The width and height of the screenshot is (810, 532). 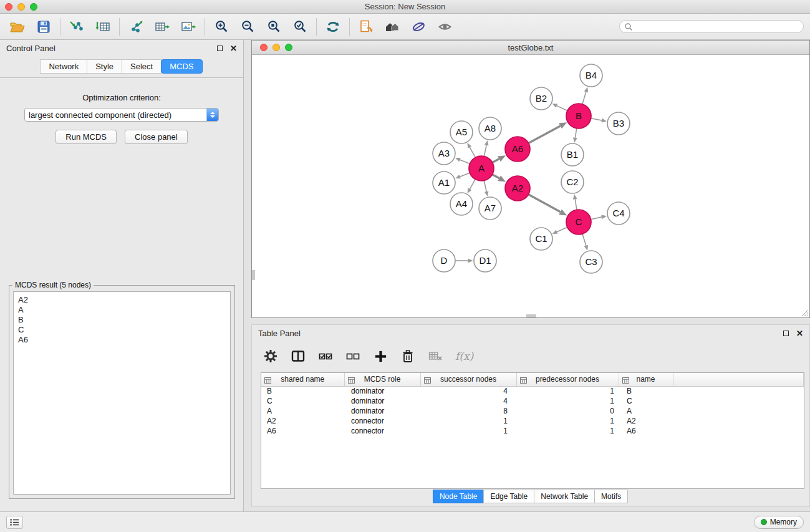 I want to click on column-header: MCDS role, so click(x=382, y=379).